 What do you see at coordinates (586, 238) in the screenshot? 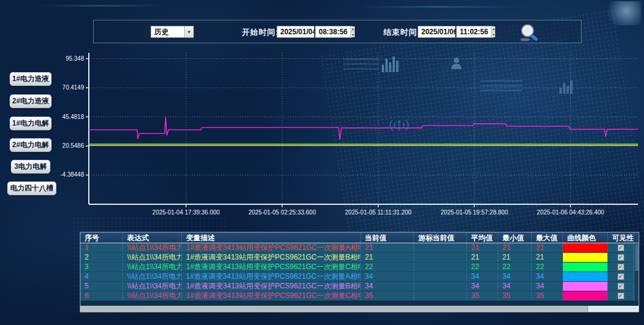
I see `column-header-9: 曲线颜色` at bounding box center [586, 238].